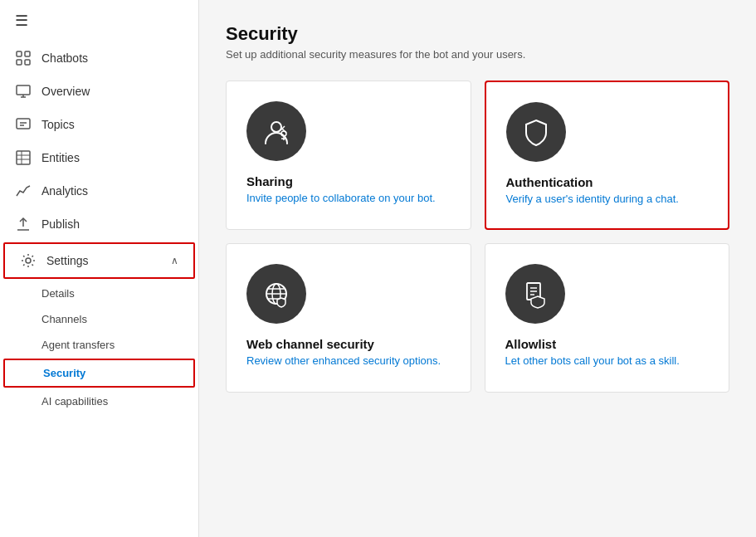  Describe the element at coordinates (23, 124) in the screenshot. I see `topics-icon` at that location.